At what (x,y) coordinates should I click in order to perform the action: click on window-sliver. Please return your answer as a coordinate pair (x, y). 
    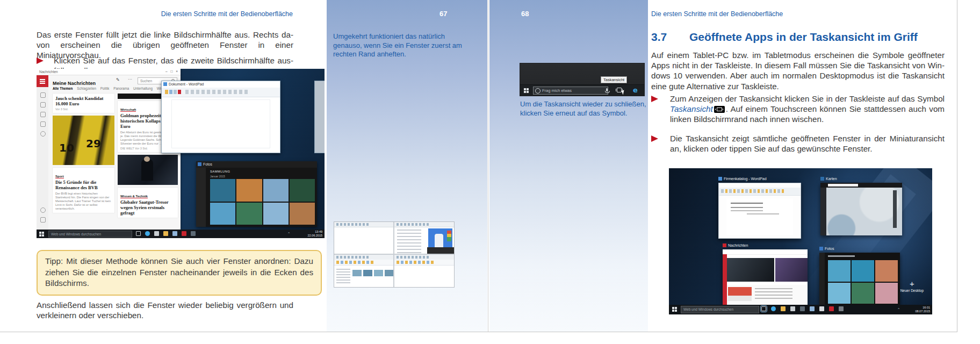
    Looking at the image, I should click on (319, 117).